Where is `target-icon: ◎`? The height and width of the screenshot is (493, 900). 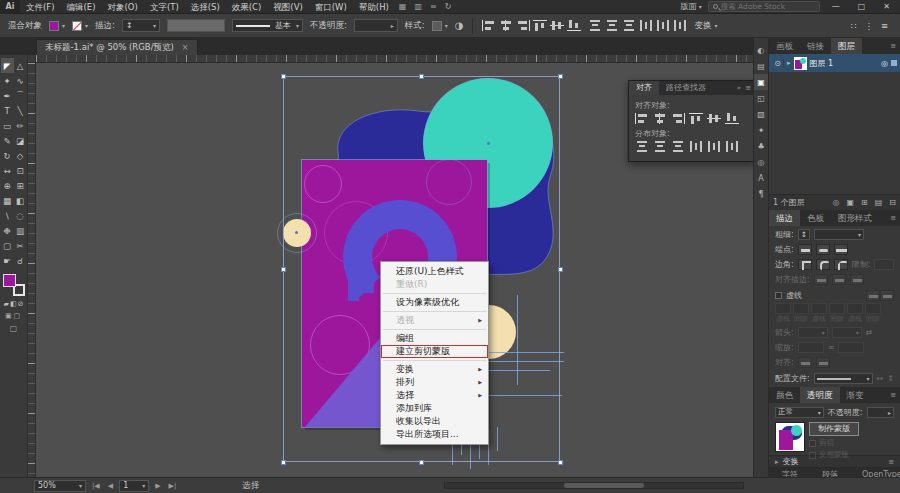
target-icon: ◎ is located at coordinates (884, 64).